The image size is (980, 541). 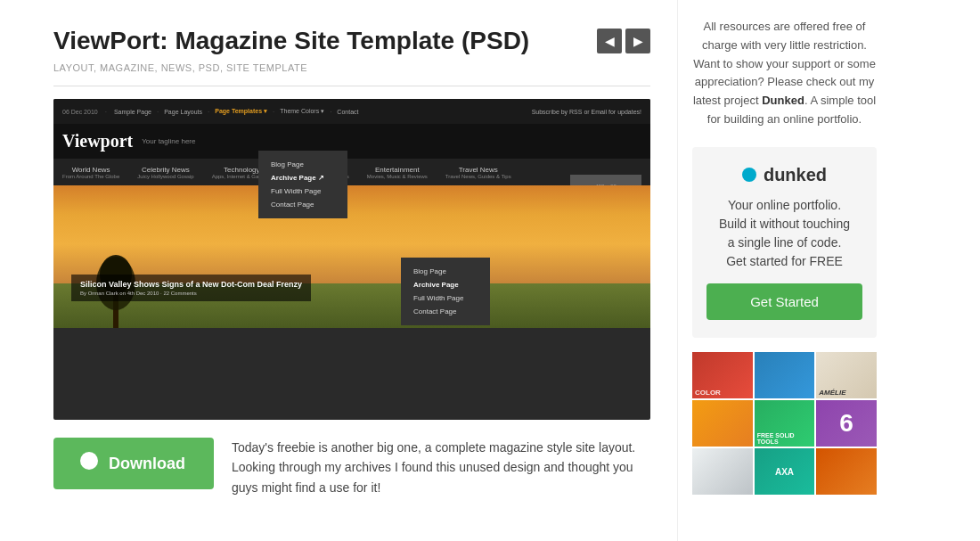 I want to click on tmpl-nav-celebrity: Celebrity News Juicy Hollywood Gossip, so click(x=166, y=173).